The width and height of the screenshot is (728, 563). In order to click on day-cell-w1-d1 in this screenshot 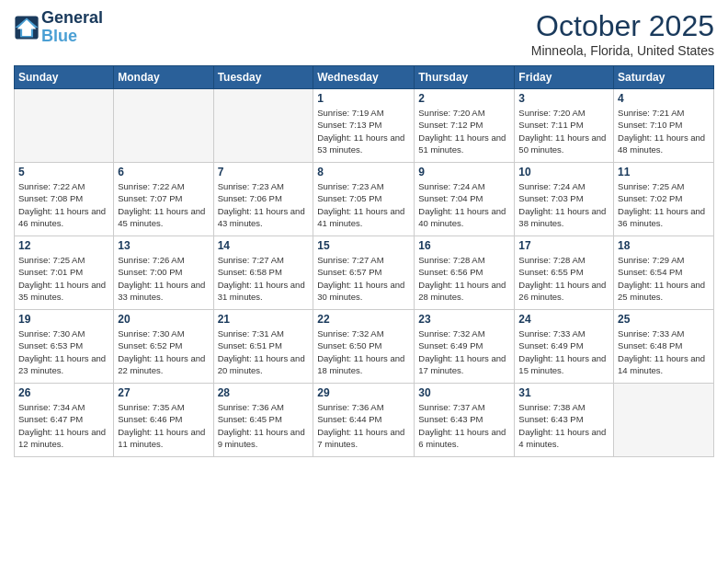, I will do `click(164, 126)`.